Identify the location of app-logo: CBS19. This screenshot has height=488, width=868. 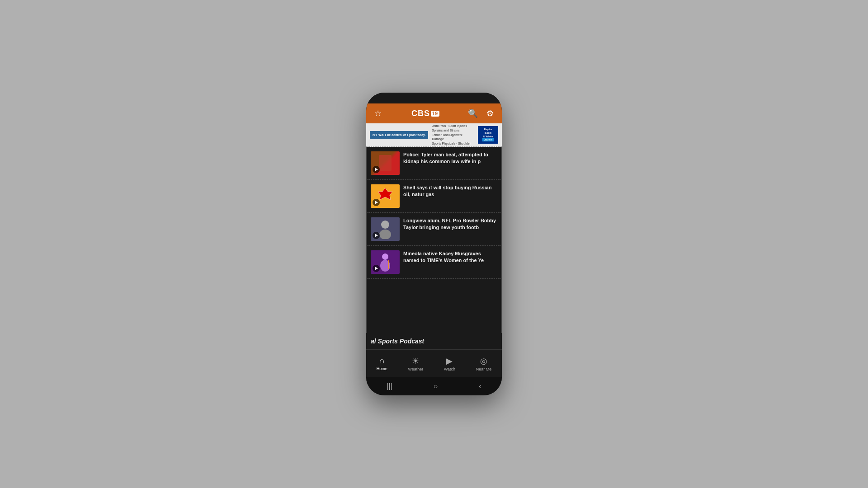
(425, 114).